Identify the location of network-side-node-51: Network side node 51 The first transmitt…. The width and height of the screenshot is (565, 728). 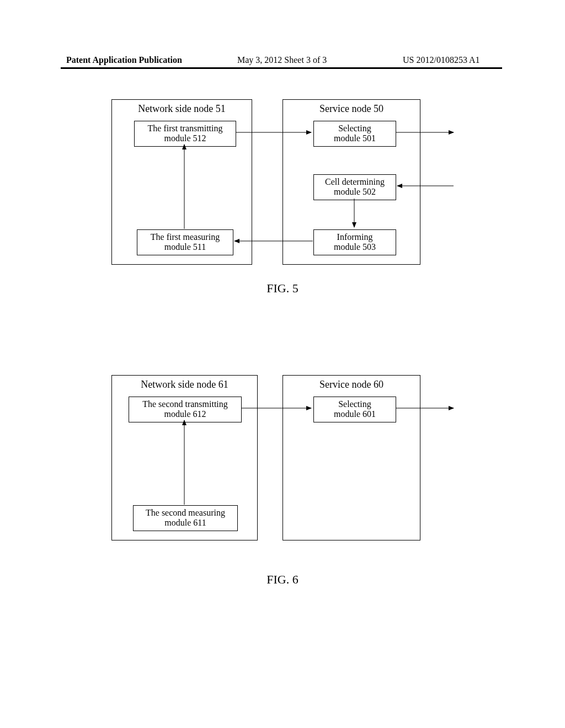
(182, 182).